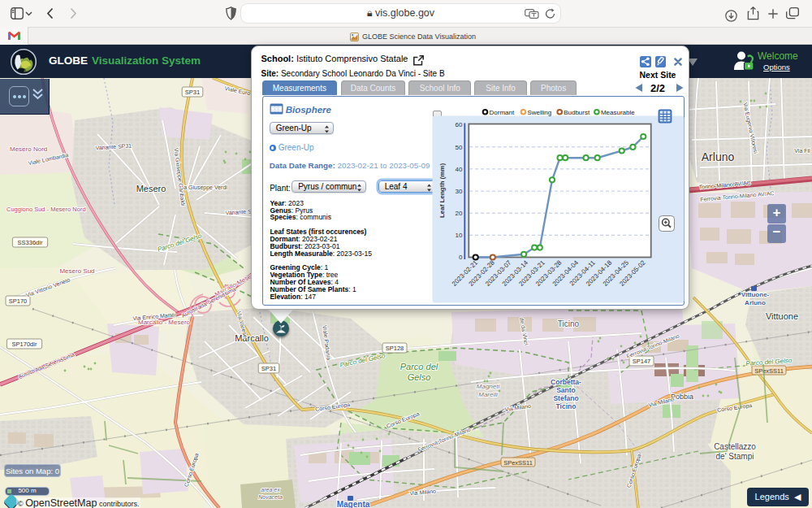  What do you see at coordinates (641, 361) in the screenshot?
I see `svg-text: SP147` at bounding box center [641, 361].